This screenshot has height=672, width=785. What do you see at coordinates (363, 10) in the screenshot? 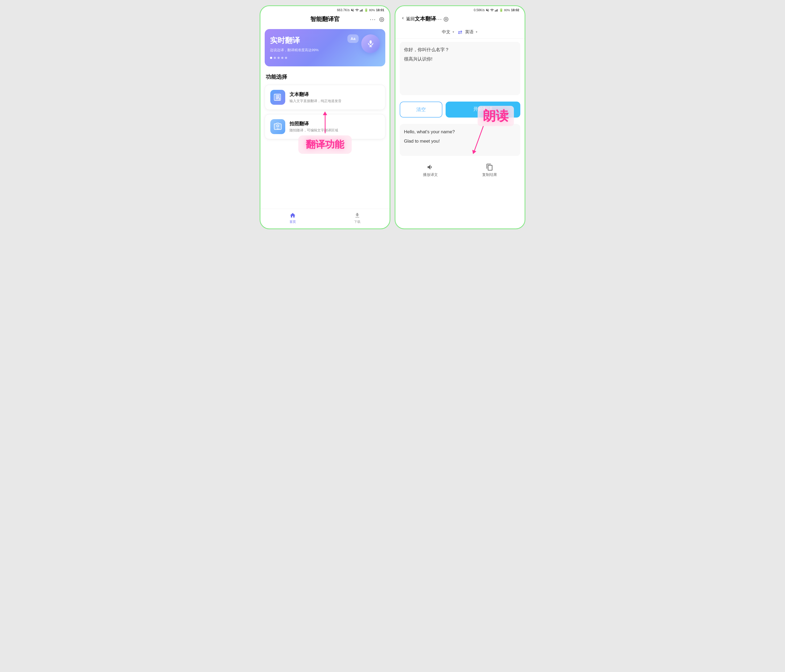
I see `left-status-icons: 🔋 80%` at bounding box center [363, 10].